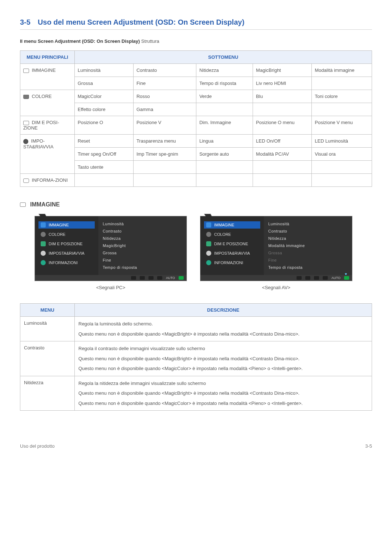 The width and height of the screenshot is (392, 554). I want to click on desc-menu-cell: Contrasto, so click(48, 359).